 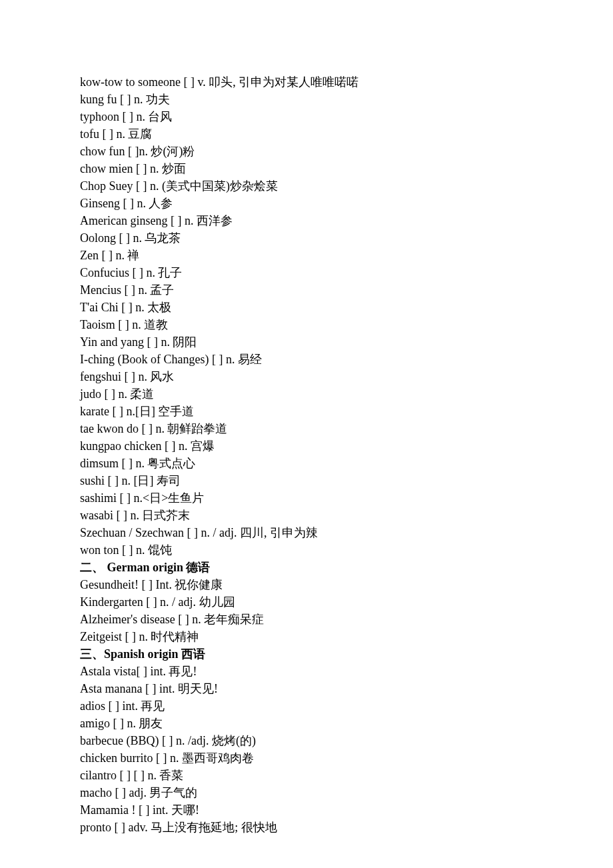 What do you see at coordinates (306, 706) in the screenshot?
I see `vocab-entry: adios [ ] int. 再见` at bounding box center [306, 706].